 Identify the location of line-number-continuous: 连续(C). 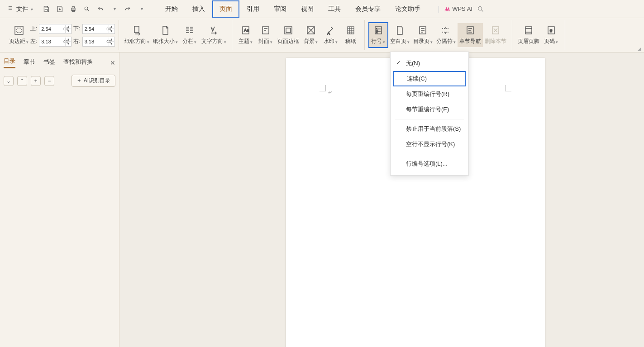
(429, 79).